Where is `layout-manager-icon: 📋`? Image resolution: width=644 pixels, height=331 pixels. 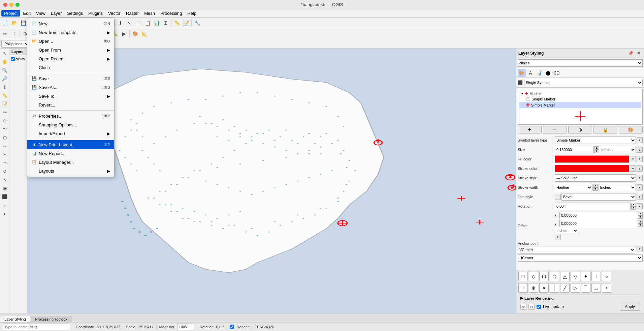 layout-manager-icon: 📋 is located at coordinates (34, 162).